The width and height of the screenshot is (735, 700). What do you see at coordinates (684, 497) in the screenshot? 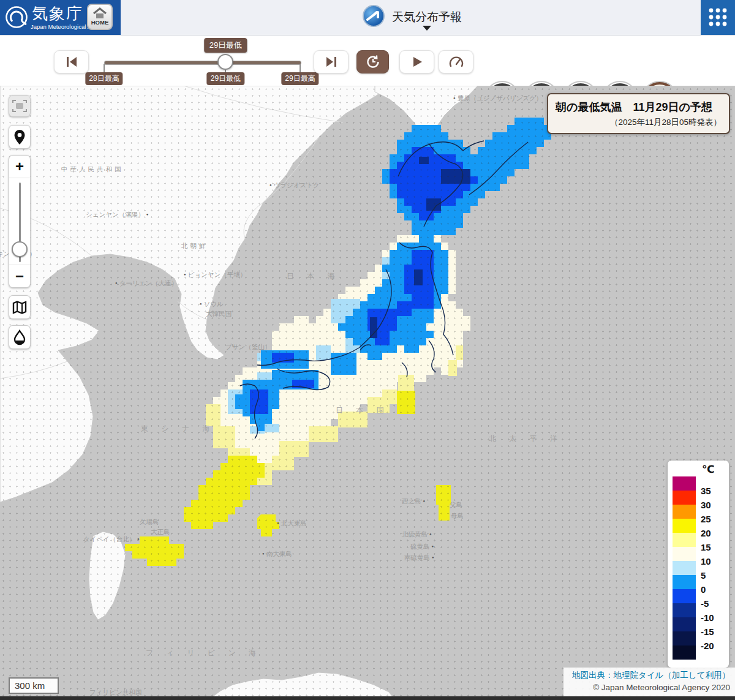
I see `legend-row: 30` at bounding box center [684, 497].